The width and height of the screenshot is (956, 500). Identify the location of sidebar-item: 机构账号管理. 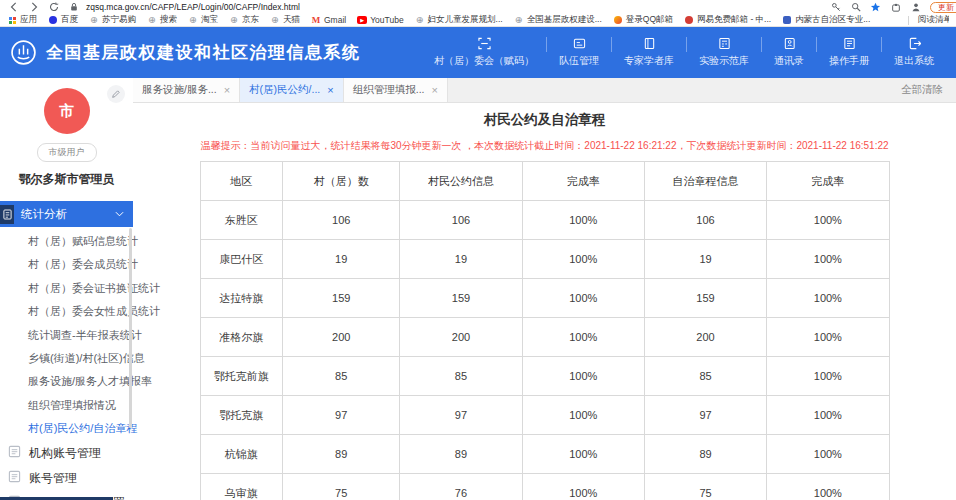
(66, 454).